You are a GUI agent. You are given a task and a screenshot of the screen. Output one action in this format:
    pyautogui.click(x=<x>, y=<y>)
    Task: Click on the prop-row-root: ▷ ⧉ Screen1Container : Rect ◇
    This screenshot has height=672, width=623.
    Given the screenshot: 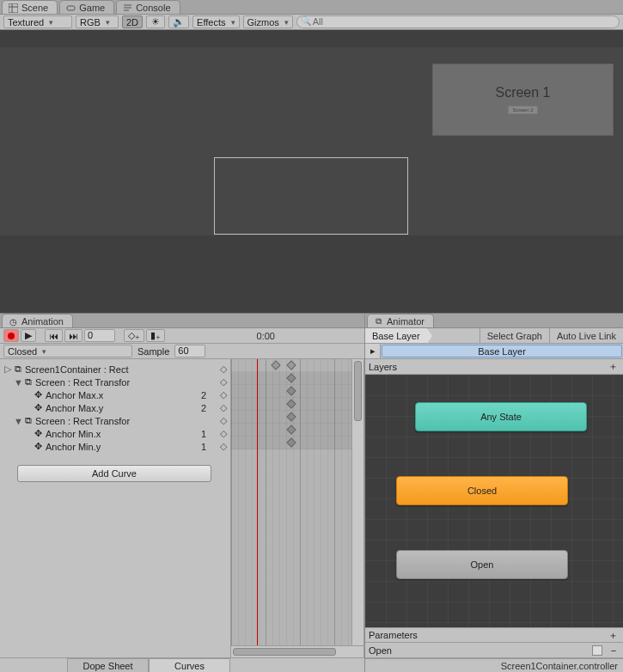 What is the action you would take?
    pyautogui.click(x=114, y=370)
    